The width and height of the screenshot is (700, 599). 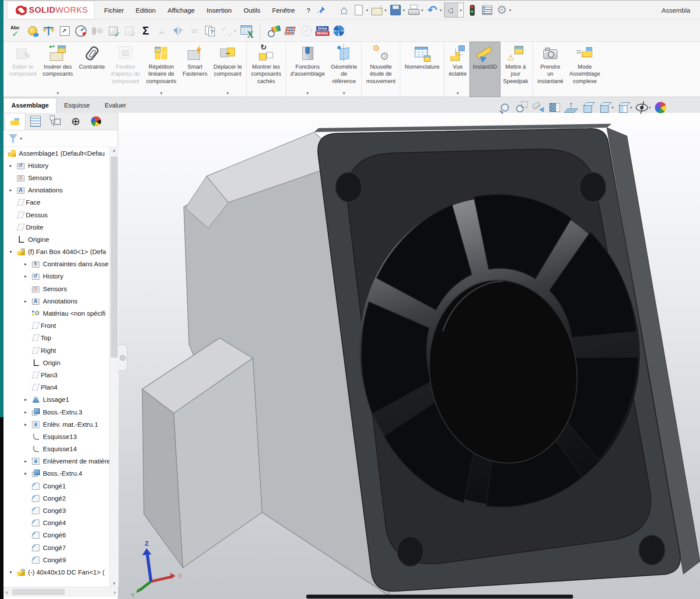 What do you see at coordinates (13, 252) in the screenshot?
I see `expand-arrow-icon: ▾` at bounding box center [13, 252].